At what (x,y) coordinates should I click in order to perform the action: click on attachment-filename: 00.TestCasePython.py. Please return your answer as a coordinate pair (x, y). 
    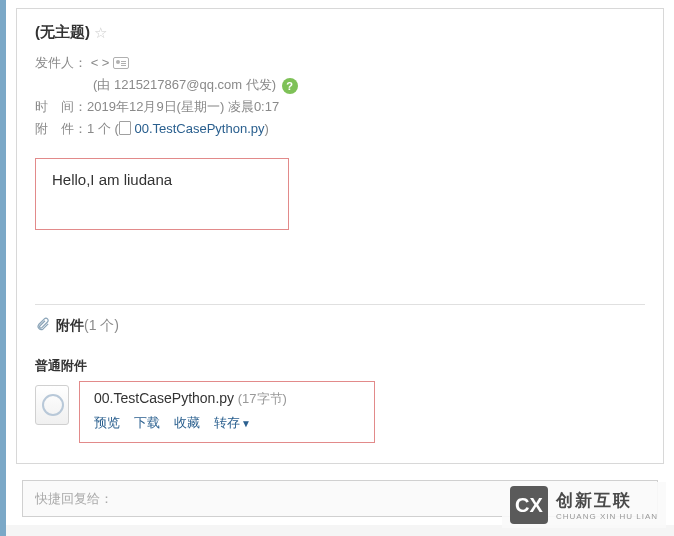
    Looking at the image, I should click on (164, 398).